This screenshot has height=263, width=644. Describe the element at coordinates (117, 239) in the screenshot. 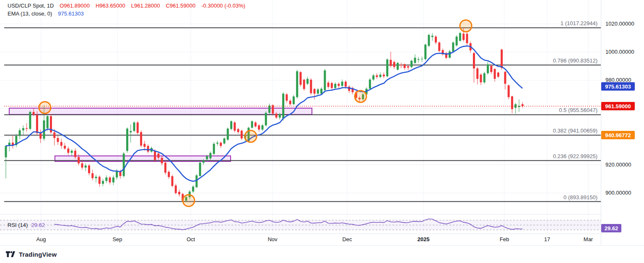

I see `time-axis-label: Sep` at that location.